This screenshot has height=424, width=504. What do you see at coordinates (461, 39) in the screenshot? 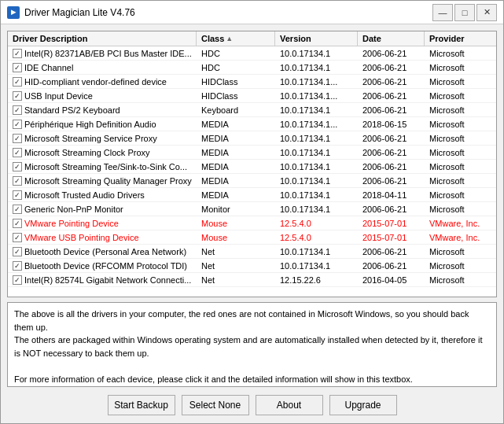
I see `col-header-provider: Provider` at bounding box center [461, 39].